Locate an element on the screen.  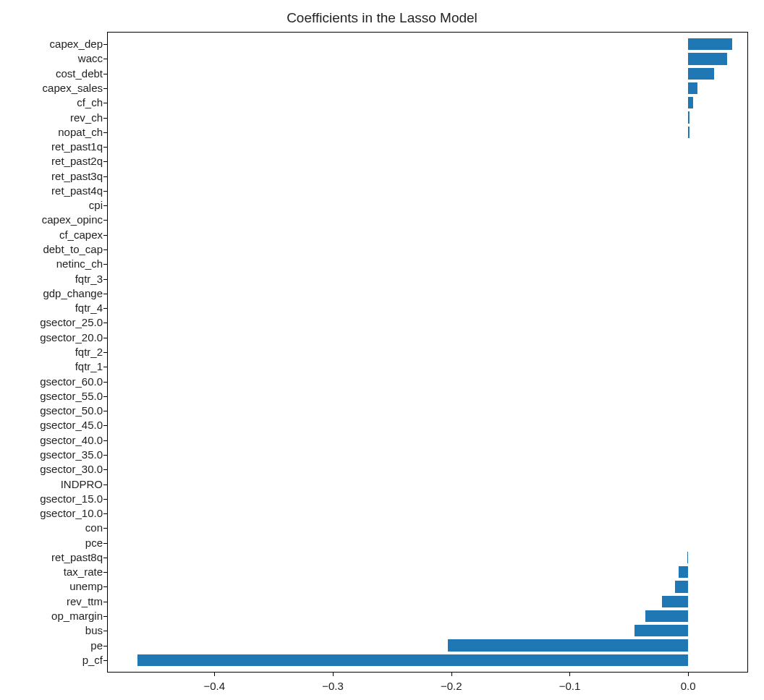
y-tick-label: nopat_ch is located at coordinates (80, 132).